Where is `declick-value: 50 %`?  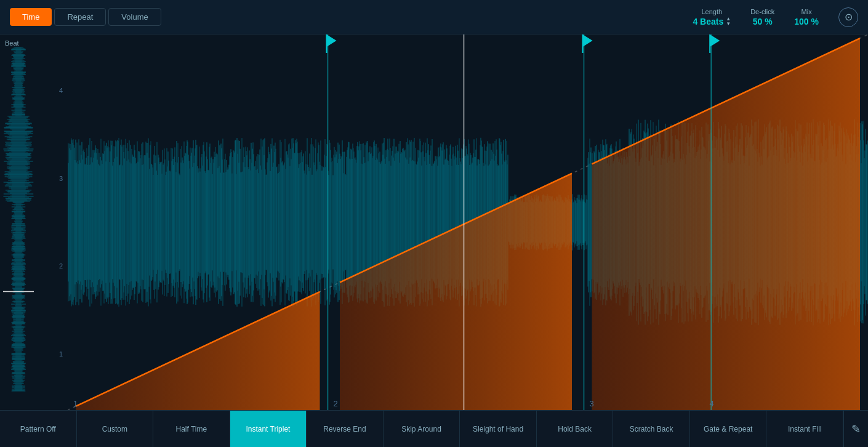 declick-value: 50 % is located at coordinates (763, 22).